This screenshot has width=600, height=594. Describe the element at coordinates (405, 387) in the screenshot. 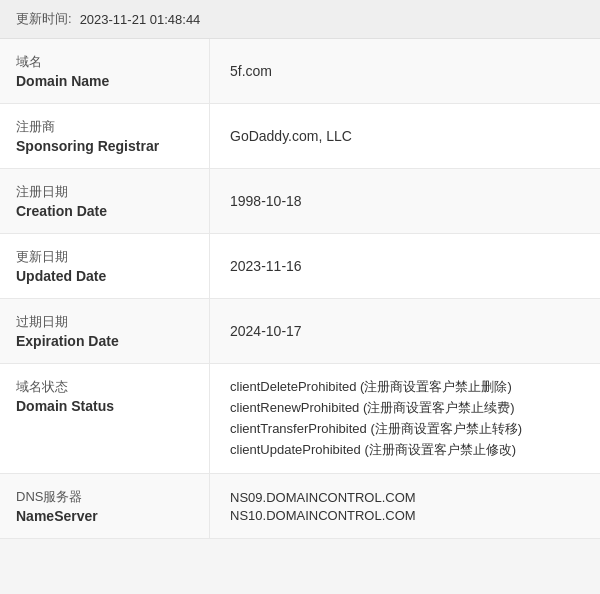

I see `value-line: clientDeleteProhibited (注册商设置客户禁止删除)` at that location.